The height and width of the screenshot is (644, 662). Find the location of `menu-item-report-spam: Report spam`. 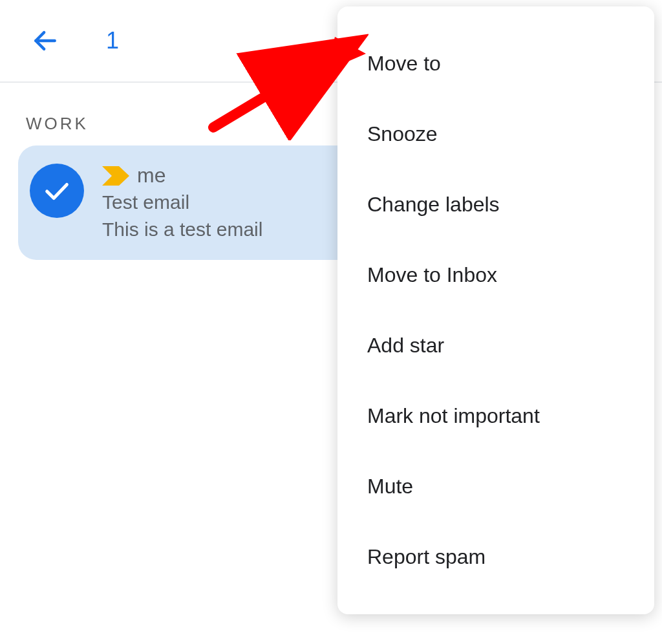

menu-item-report-spam: Report spam is located at coordinates (496, 557).